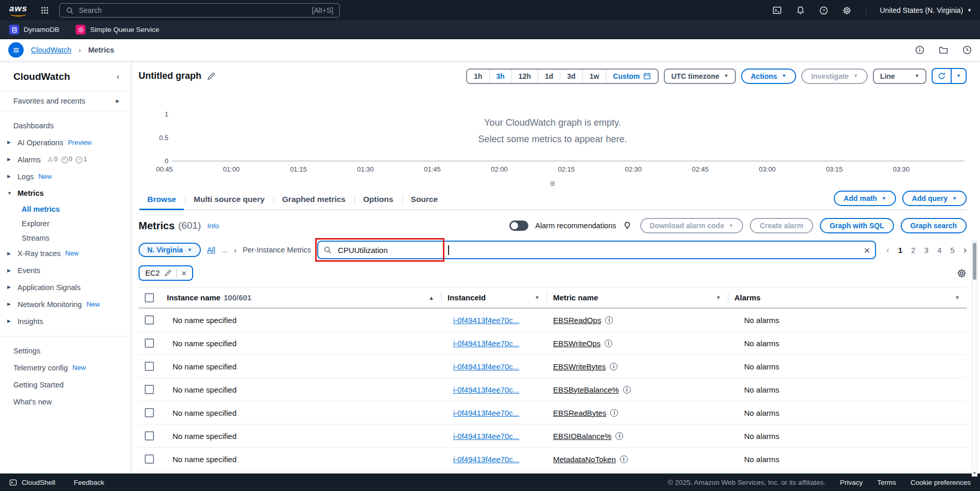  What do you see at coordinates (524, 76) in the screenshot?
I see `time-range-12h: 12h` at bounding box center [524, 76].